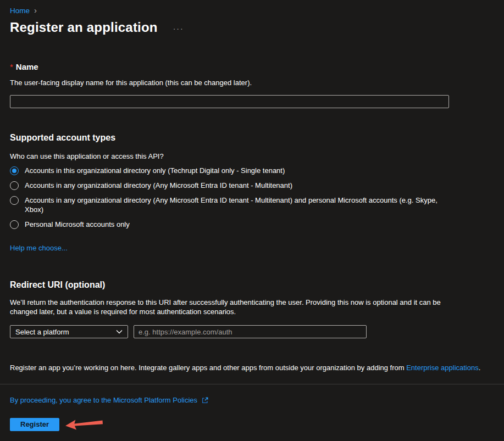  Describe the element at coordinates (252, 332) in the screenshot. I see `redirect-uri-controls: Select a platform` at that location.